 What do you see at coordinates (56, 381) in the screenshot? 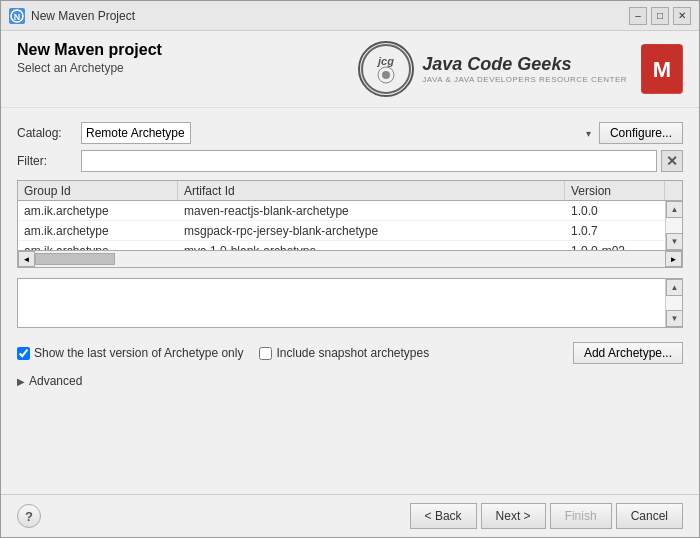
I see `advanced-label: Advanced` at bounding box center [56, 381].